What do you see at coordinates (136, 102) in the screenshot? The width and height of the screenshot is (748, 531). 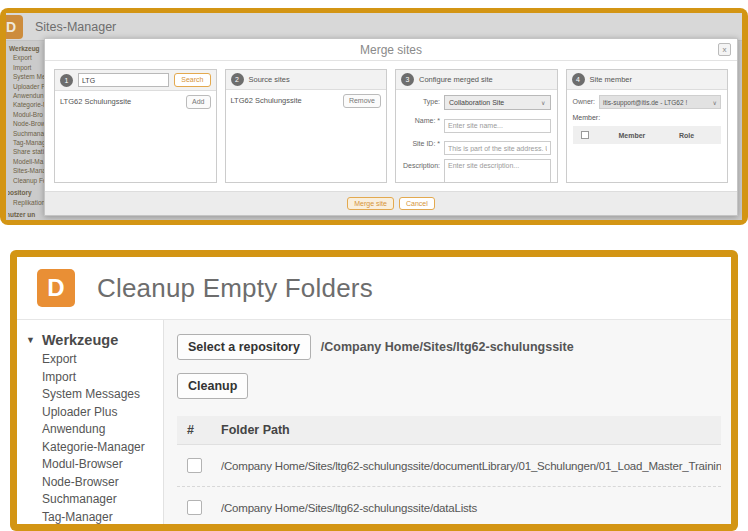 I see `search-result-row: LTG62 Schulungssite Add` at bounding box center [136, 102].